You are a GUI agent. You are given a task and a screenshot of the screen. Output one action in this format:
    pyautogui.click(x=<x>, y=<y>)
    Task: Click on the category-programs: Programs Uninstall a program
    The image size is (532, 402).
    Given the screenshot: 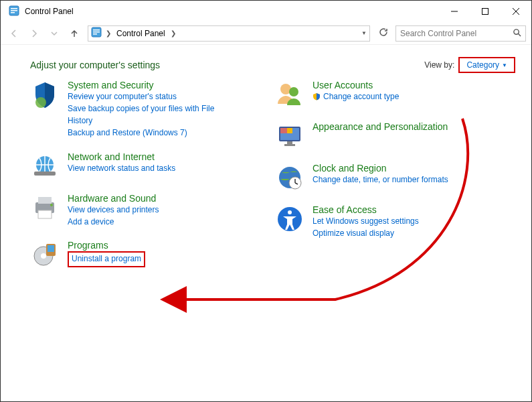 What is the action you would take?
    pyautogui.click(x=130, y=255)
    